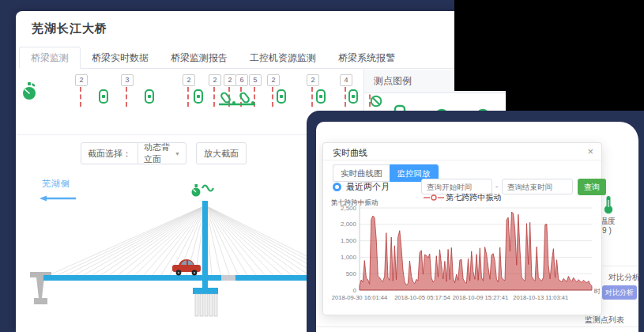  Describe the element at coordinates (624, 277) in the screenshot. I see `compare-section-title: 对比分析` at that location.